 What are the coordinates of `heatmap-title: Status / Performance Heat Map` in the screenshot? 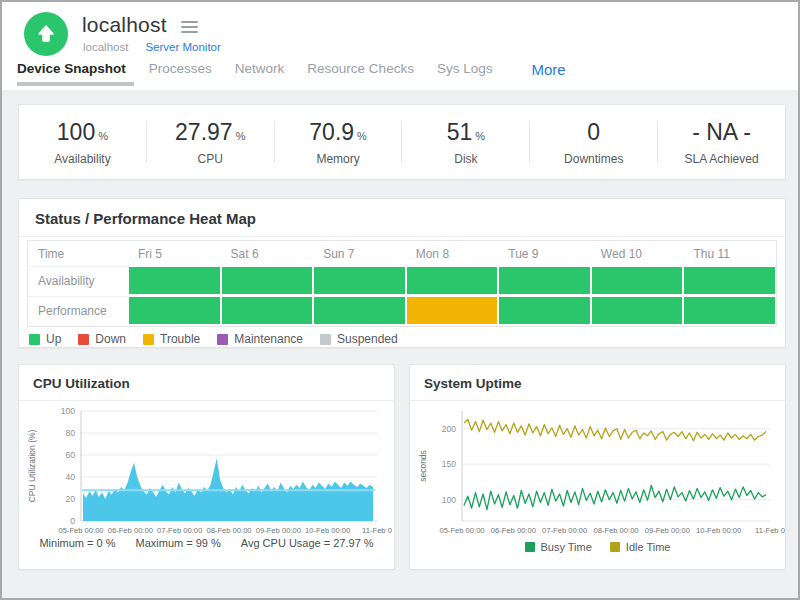 It's located at (402, 218).